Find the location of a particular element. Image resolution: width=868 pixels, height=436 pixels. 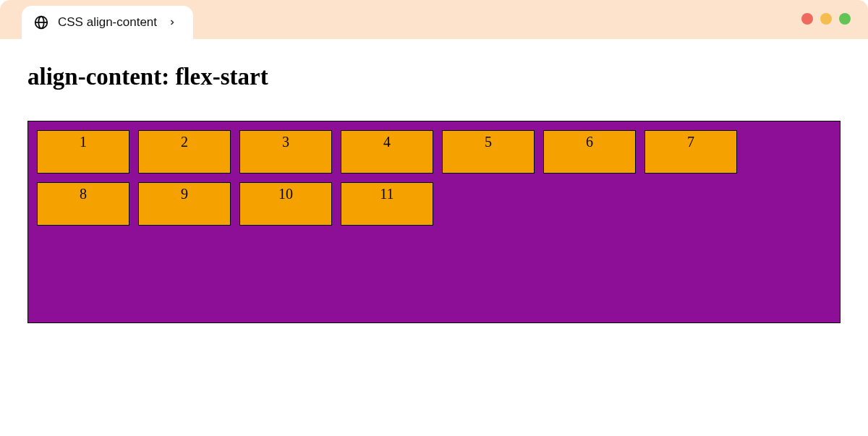

page-title: align-content: flex-start is located at coordinates (434, 77).